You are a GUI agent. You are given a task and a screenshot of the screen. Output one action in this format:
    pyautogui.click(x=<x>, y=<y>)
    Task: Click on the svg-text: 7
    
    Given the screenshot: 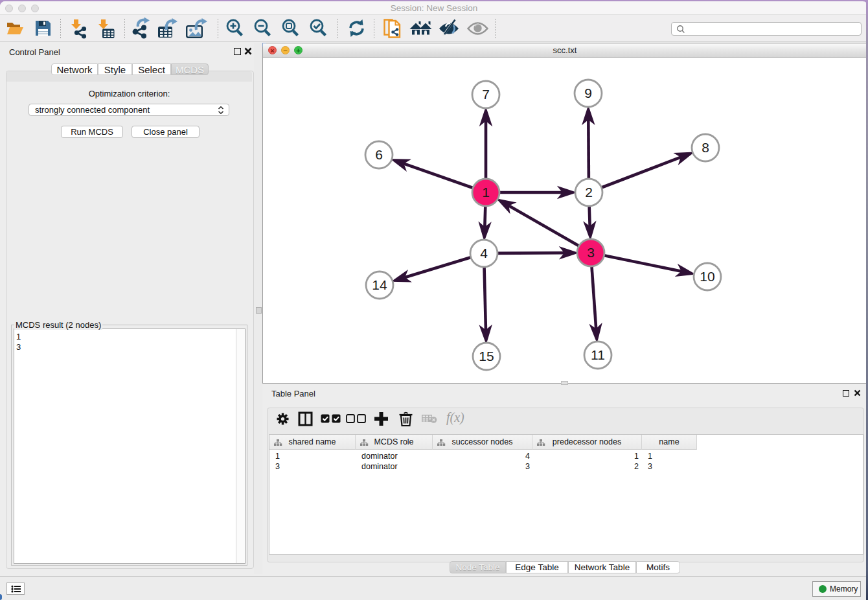 What is the action you would take?
    pyautogui.click(x=486, y=95)
    